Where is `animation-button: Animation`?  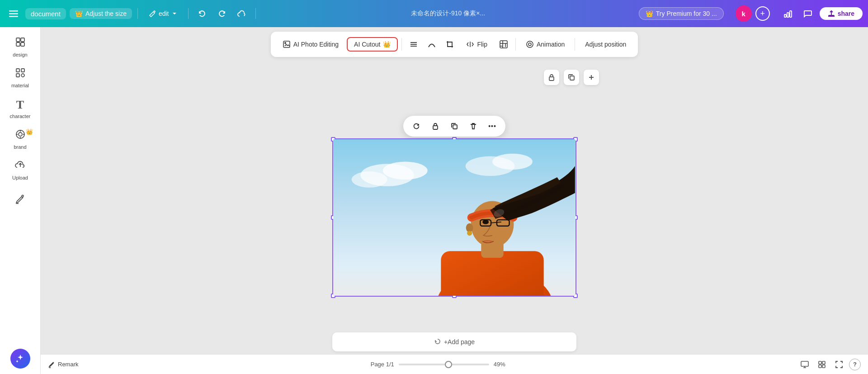
animation-button: Animation is located at coordinates (545, 44).